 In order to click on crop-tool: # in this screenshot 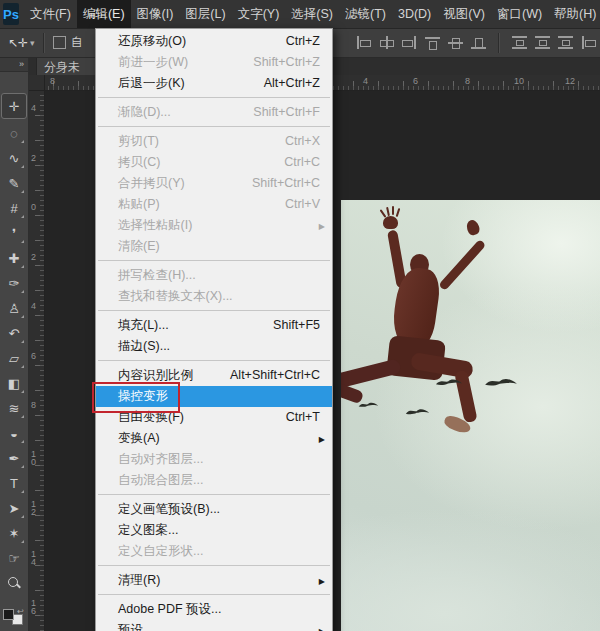, I will do `click(14, 208)`.